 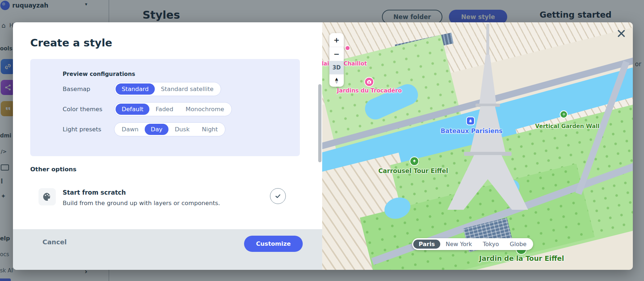 I want to click on modal-title: Create a style, so click(x=71, y=43).